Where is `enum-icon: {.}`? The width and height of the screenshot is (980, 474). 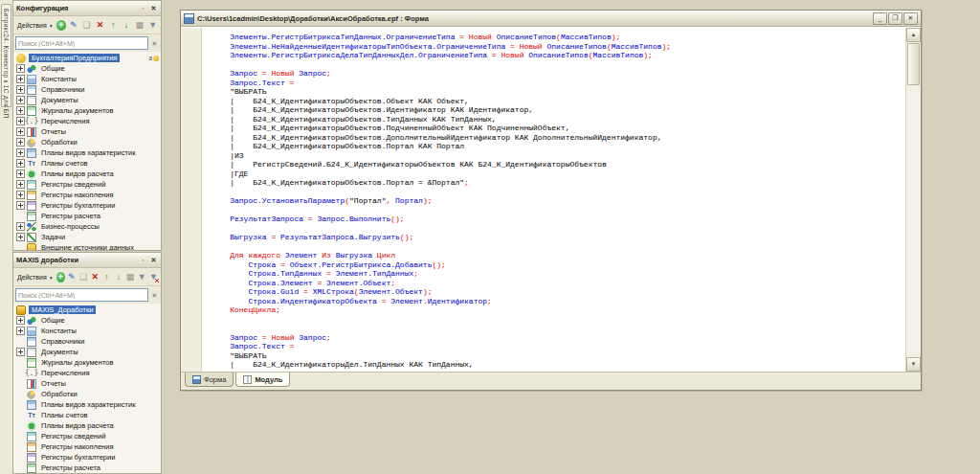
enum-icon: {.} is located at coordinates (32, 373).